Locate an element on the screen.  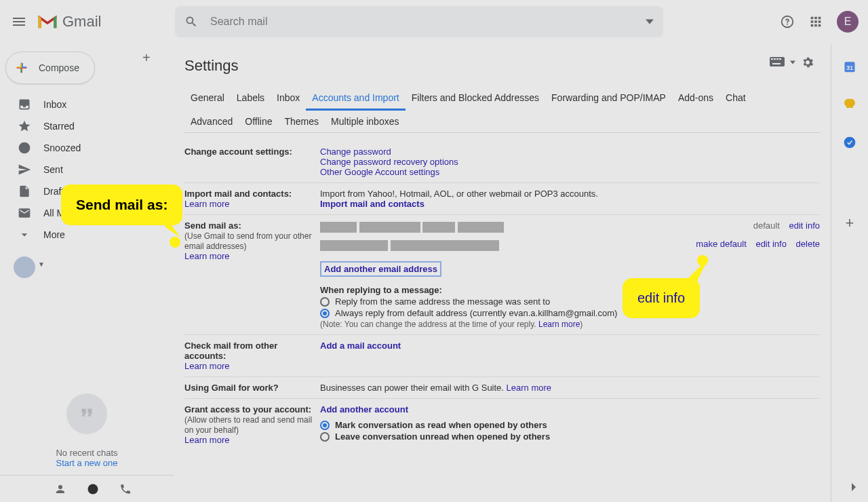
nav-starred: Starred is located at coordinates (87, 126).